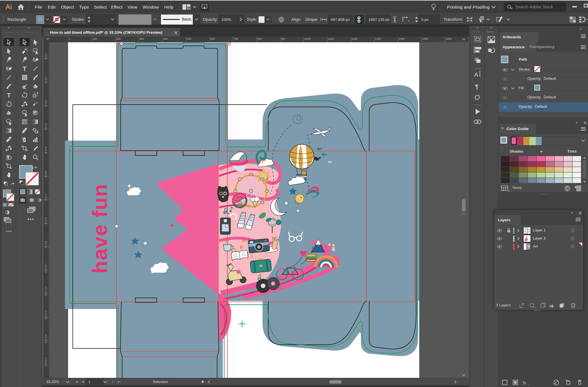  What do you see at coordinates (477, 97) in the screenshot?
I see `svg-text: O` at bounding box center [477, 97].